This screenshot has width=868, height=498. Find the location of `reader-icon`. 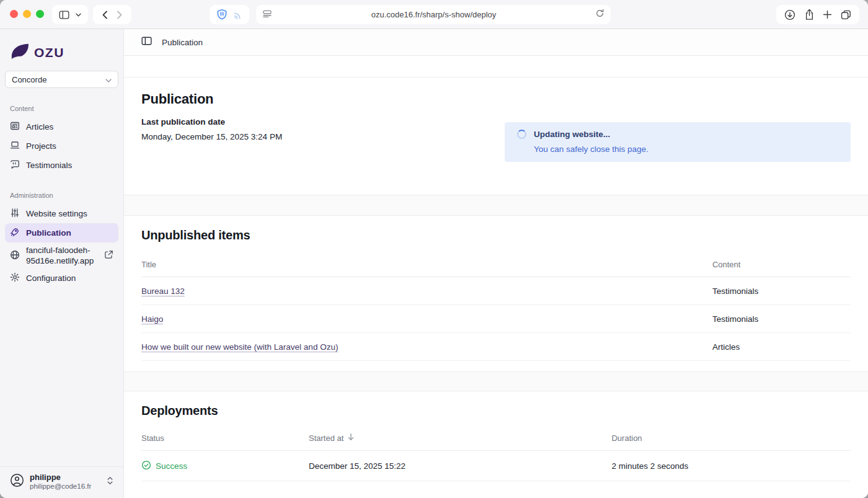

reader-icon is located at coordinates (267, 15).